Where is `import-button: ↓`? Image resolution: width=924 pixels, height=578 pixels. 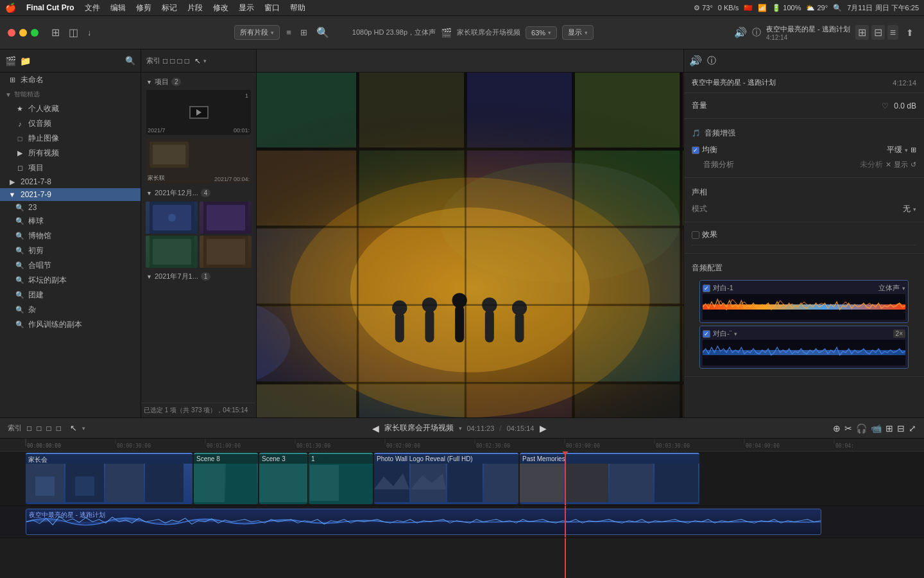
import-button: ↓ is located at coordinates (90, 32).